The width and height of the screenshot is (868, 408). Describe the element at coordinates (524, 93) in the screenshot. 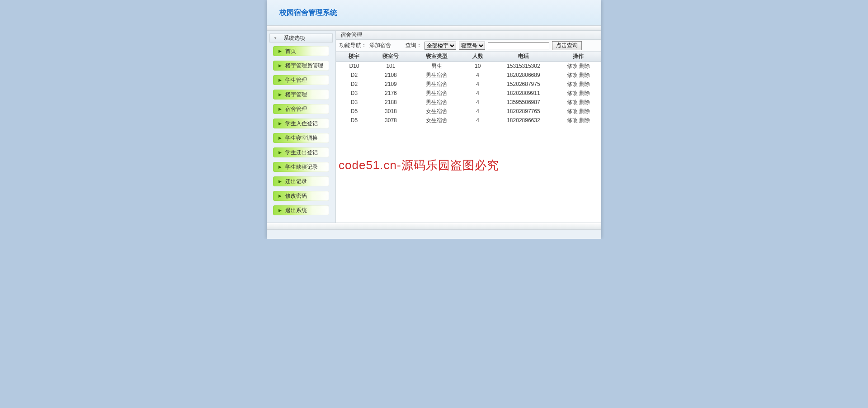

I see `cell-phone: 18202809911` at that location.